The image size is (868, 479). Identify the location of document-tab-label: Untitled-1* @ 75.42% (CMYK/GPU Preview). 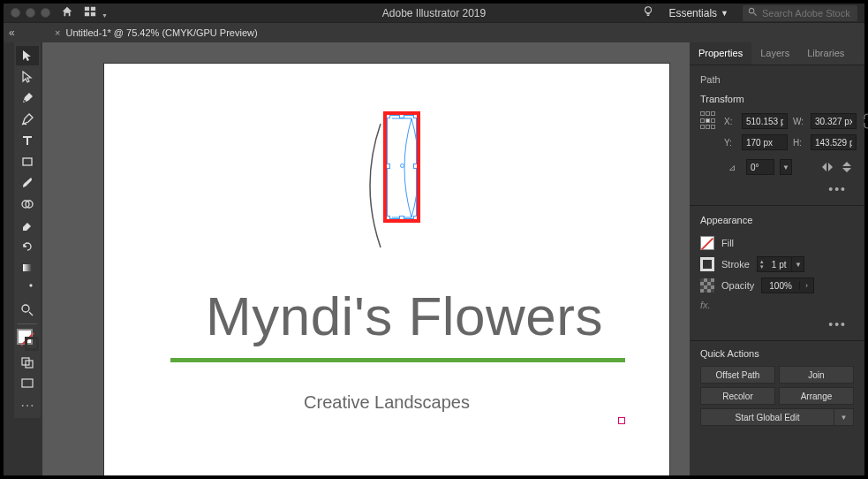
(161, 33).